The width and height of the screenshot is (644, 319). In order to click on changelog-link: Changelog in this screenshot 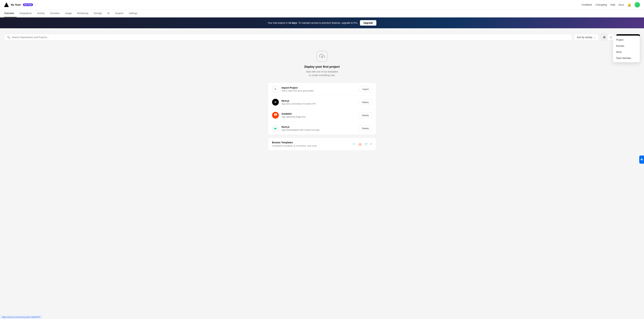, I will do `click(601, 5)`.